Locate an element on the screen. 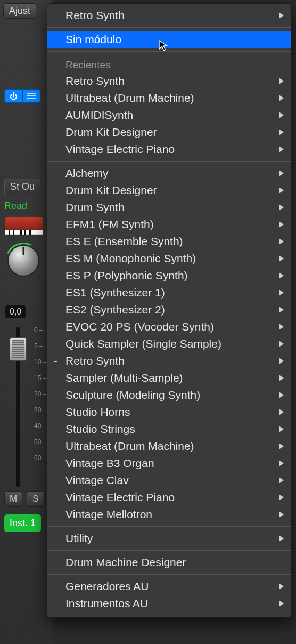 The width and height of the screenshot is (296, 644). output-button: St Ou is located at coordinates (22, 187).